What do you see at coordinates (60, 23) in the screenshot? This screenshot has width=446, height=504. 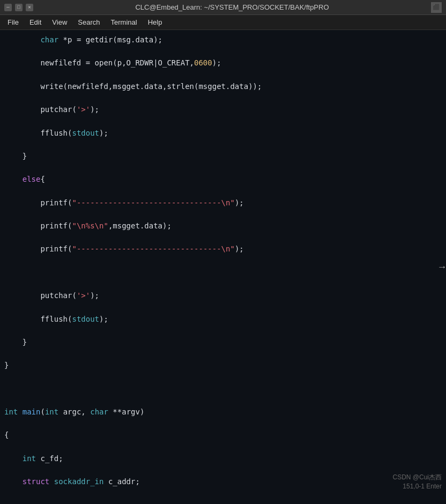 I see `menu-view: View` at bounding box center [60, 23].